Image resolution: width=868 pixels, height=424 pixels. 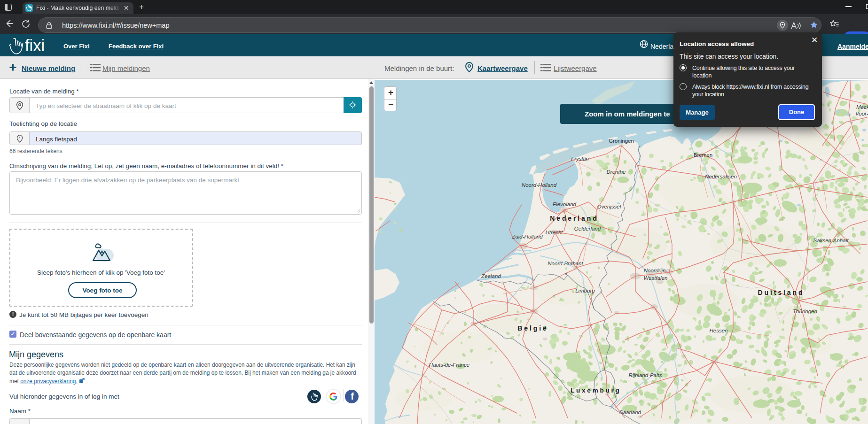 What do you see at coordinates (617, 172) in the screenshot?
I see `svg-text: Drenthe` at bounding box center [617, 172].